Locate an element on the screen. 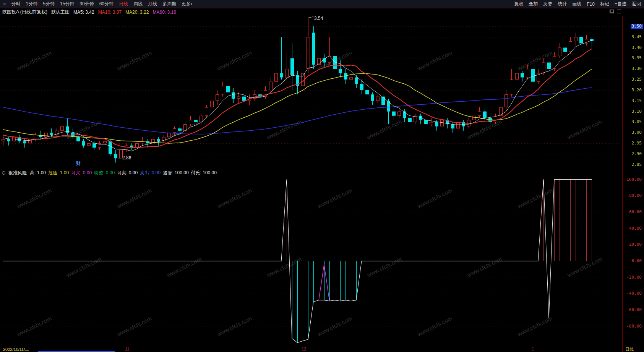  toolbar-button-overlay: 叠加 is located at coordinates (533, 4).